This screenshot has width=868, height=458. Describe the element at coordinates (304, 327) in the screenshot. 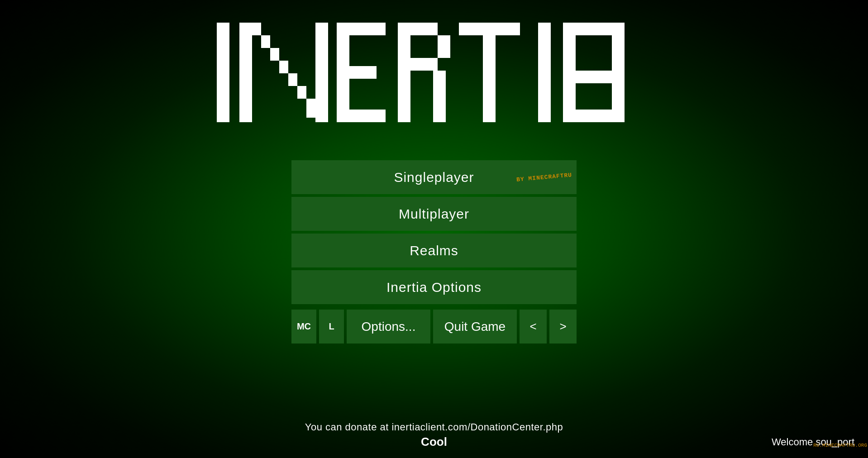

I see `mc-button: MC` at that location.